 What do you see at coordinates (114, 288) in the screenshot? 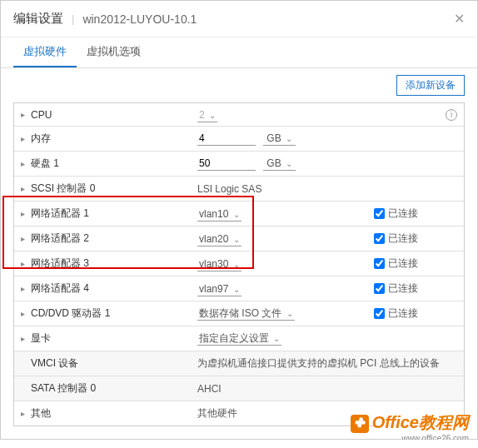
I see `label-net4: 网络适配器 4` at bounding box center [114, 288].